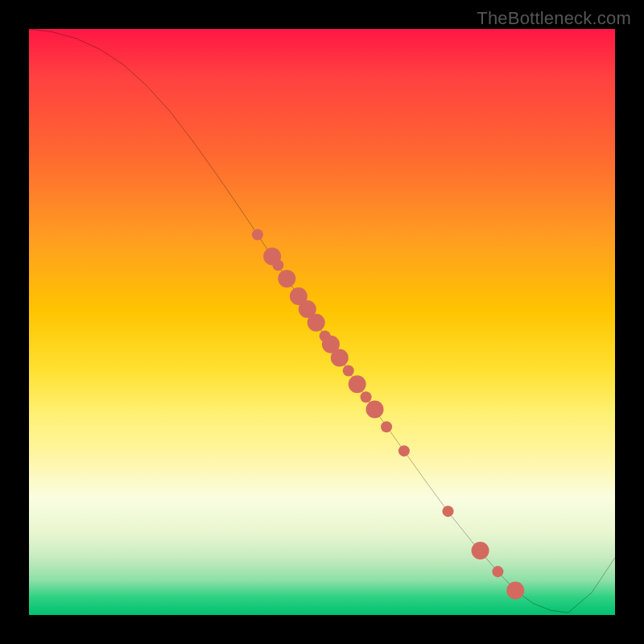 This screenshot has width=644, height=644. Describe the element at coordinates (554, 19) in the screenshot. I see `watermark-text: TheBottleneck.com` at that location.